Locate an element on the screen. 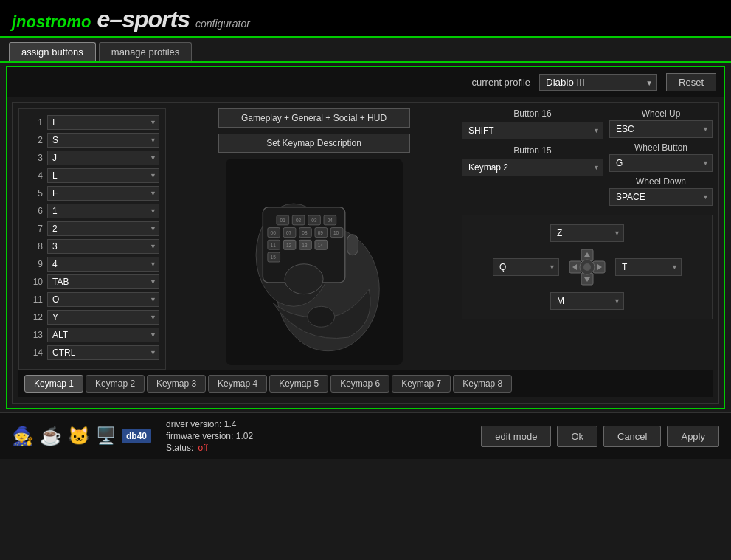  device-image: 01 02 03 04 06 07 08 09 10 11 12 13 14 1… is located at coordinates (314, 262).